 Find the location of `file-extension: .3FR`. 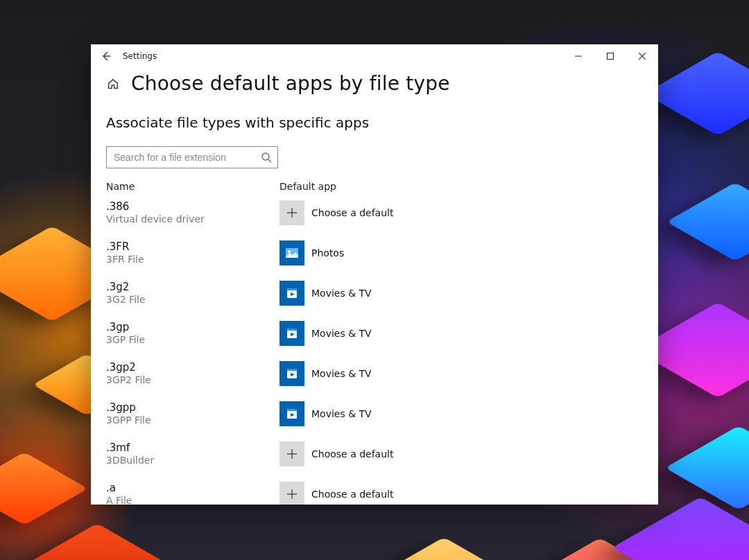

file-extension: .3FR is located at coordinates (193, 247).